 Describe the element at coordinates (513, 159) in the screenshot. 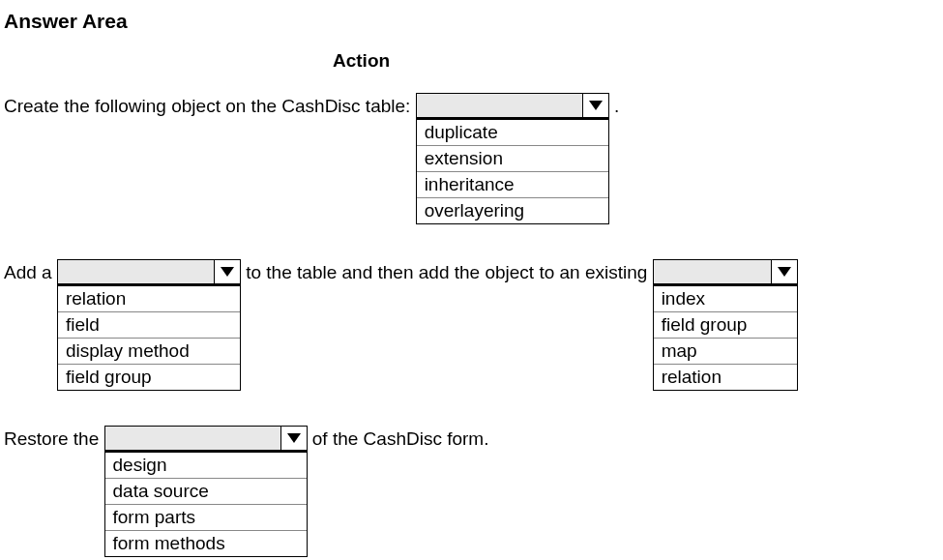

I see `dropdown-option: extension` at that location.